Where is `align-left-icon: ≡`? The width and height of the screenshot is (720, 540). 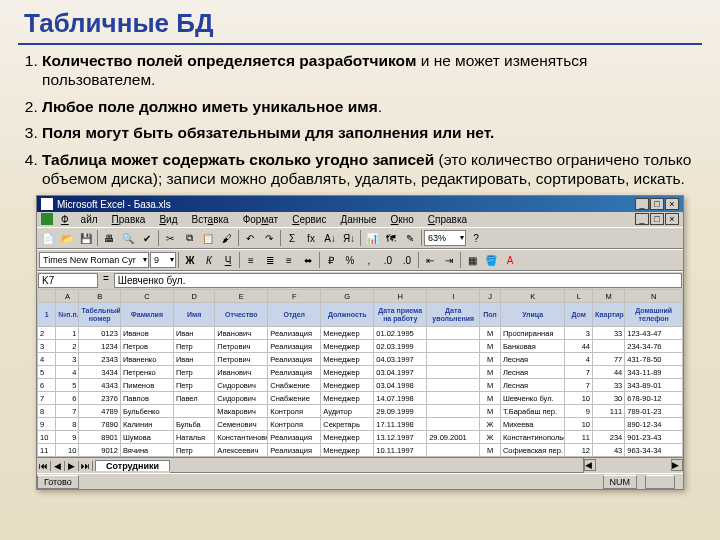
align-left-icon: ≡ is located at coordinates (251, 260).